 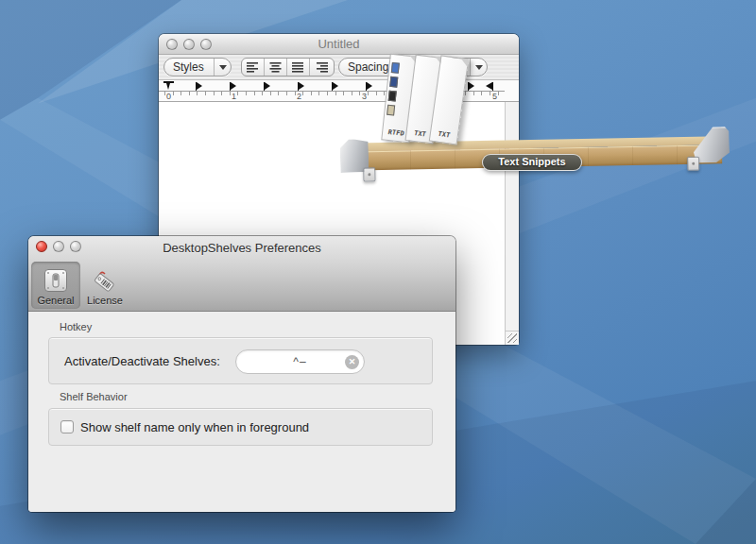 I want to click on tab-label: License, so click(x=105, y=300).